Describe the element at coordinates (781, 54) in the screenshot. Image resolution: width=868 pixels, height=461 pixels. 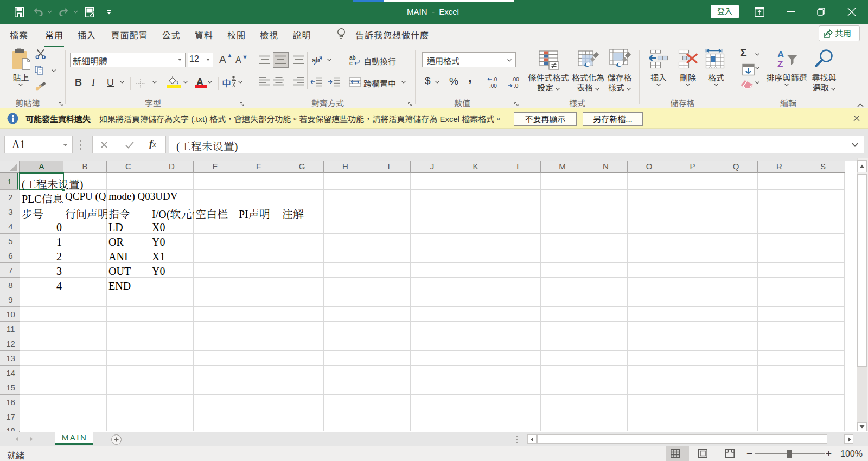
I see `svg-text: A` at that location.